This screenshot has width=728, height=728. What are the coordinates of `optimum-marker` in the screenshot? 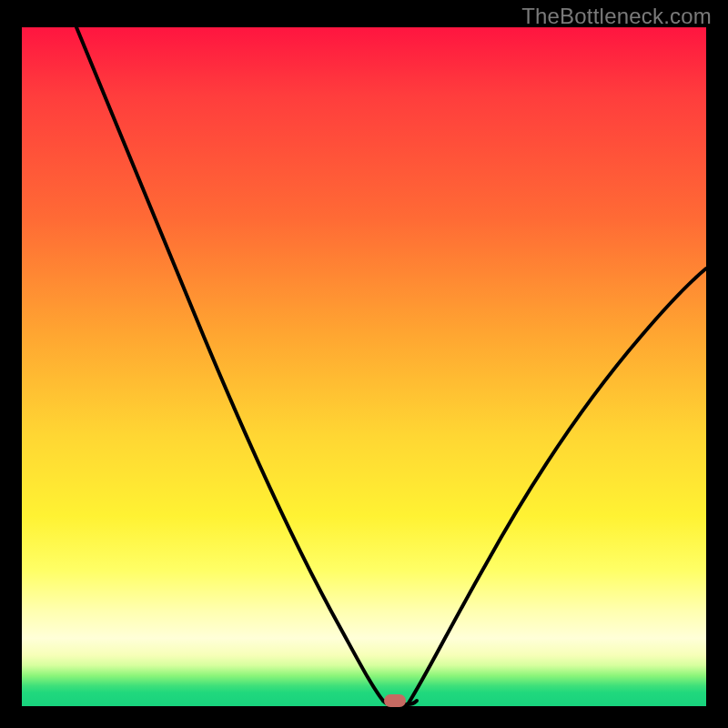 It's located at (395, 701).